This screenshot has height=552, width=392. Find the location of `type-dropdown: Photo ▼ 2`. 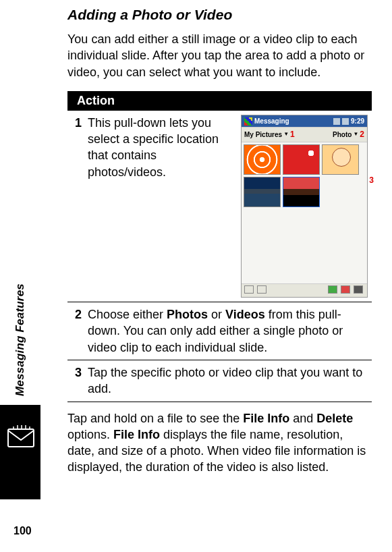

type-dropdown: Photo ▼ 2 is located at coordinates (348, 134).